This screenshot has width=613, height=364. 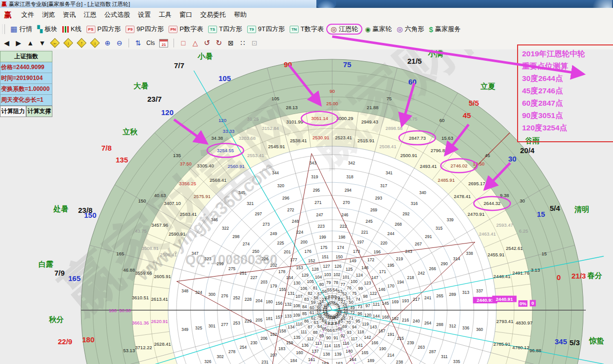 What do you see at coordinates (40, 112) in the screenshot?
I see `calc-support-button: 计算支撑` at bounding box center [40, 112].